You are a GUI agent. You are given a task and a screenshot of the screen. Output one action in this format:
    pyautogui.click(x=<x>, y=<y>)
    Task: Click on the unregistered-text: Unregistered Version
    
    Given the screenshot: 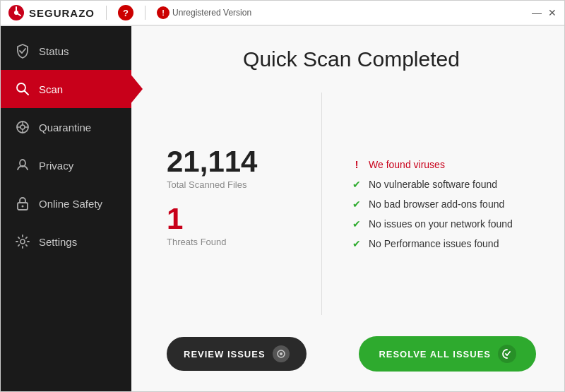 What is the action you would take?
    pyautogui.click(x=212, y=13)
    